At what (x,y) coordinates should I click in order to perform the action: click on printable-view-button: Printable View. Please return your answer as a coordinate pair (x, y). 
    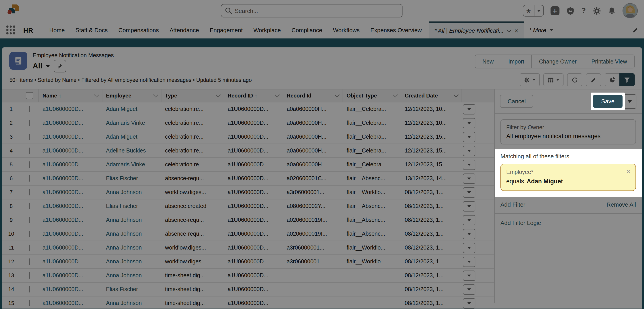
    Looking at the image, I should click on (609, 62).